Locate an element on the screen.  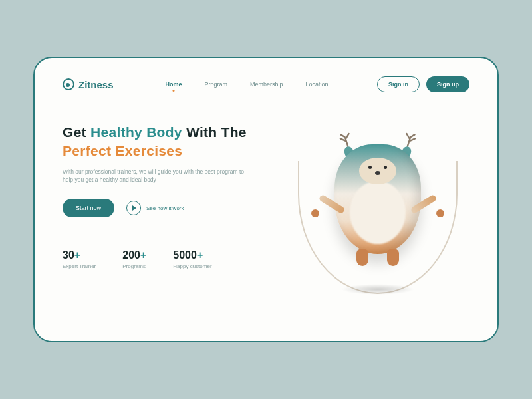
nav-item-membership: Membership is located at coordinates (267, 84).